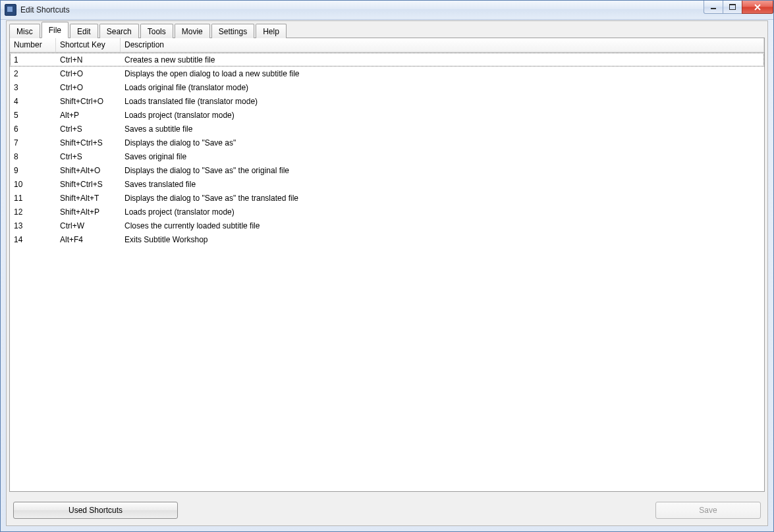  What do you see at coordinates (88, 60) in the screenshot?
I see `cell-shortcut: Ctrl+N` at bounding box center [88, 60].